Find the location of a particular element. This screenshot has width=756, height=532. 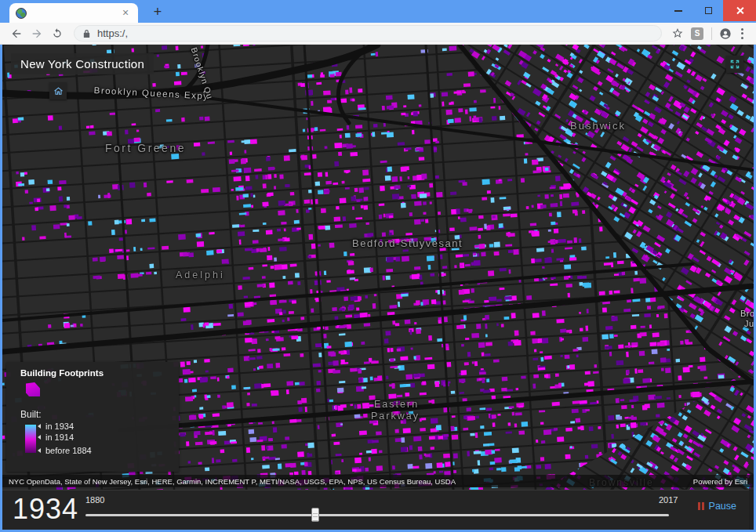

legend-entry: in 1914 is located at coordinates (56, 437).